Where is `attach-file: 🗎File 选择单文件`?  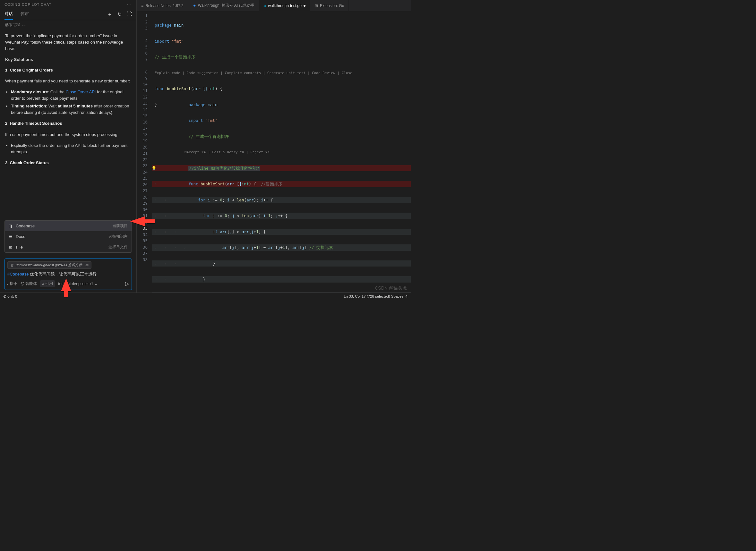
attach-file: 🗎File 选择单文件 is located at coordinates (68, 247).